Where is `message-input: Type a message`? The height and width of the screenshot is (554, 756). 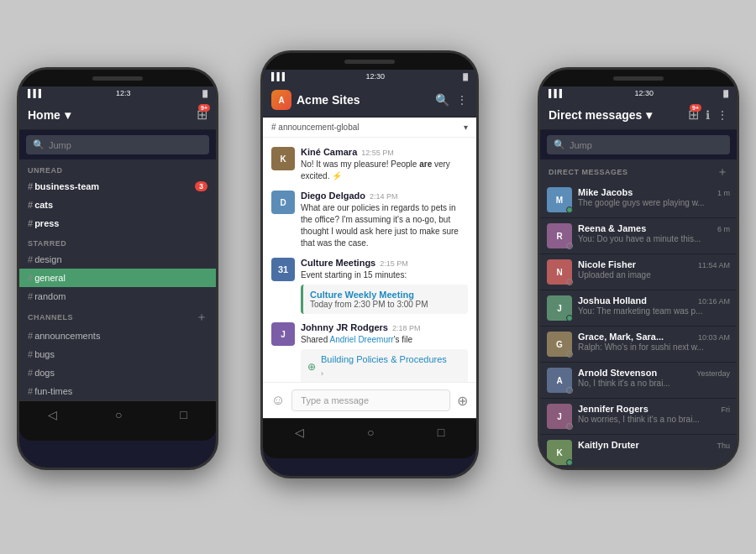
message-input: Type a message is located at coordinates (371, 400).